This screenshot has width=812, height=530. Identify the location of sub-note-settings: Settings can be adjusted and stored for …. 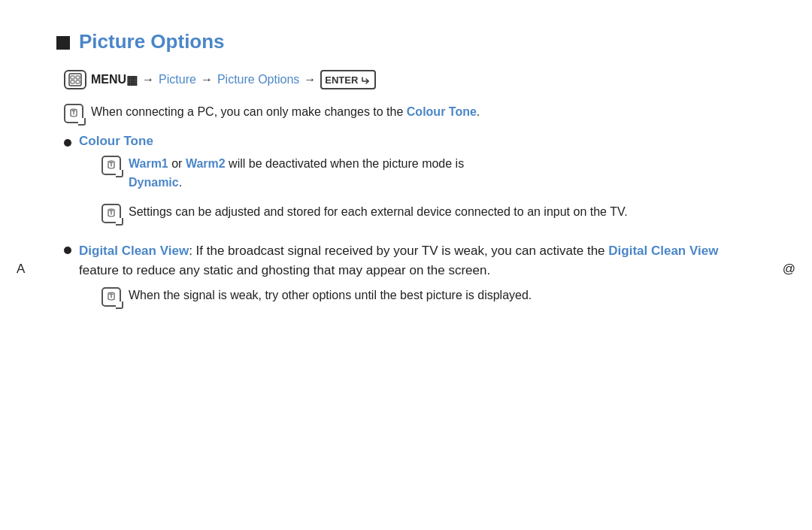
(429, 214).